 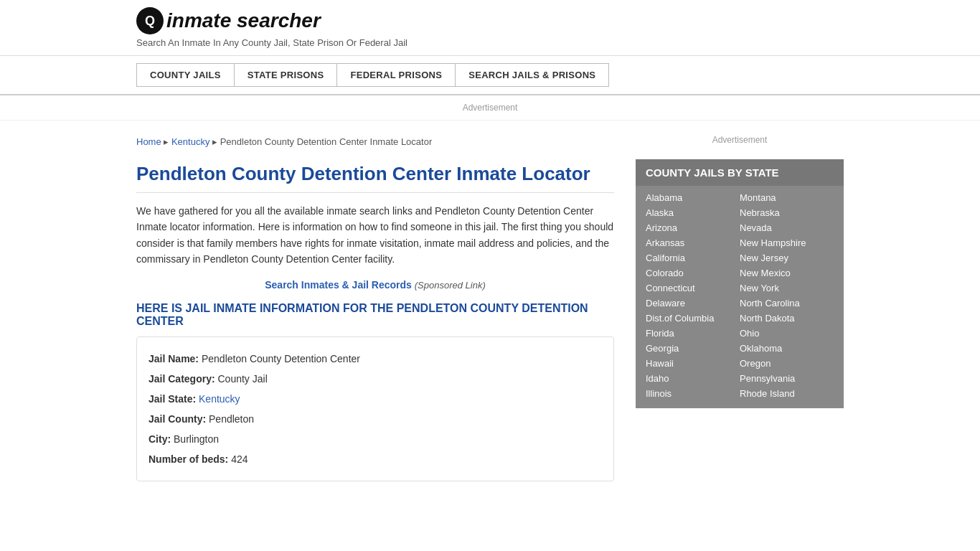 What do you see at coordinates (375, 459) in the screenshot?
I see `jail-beds-row: Number of beds: 424` at bounding box center [375, 459].